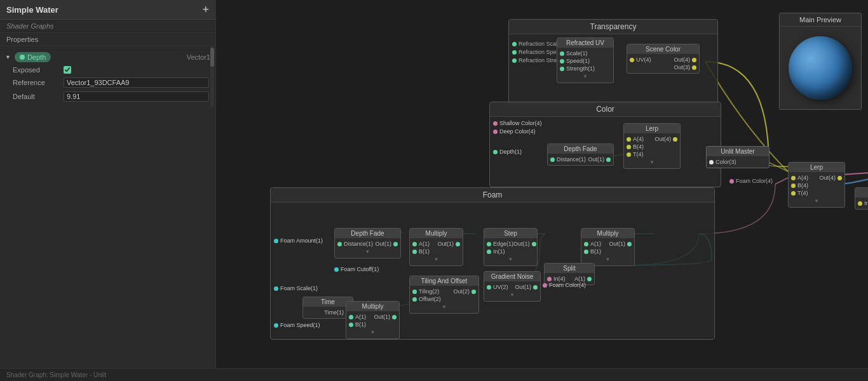 Image resolution: width=868 pixels, height=381 pixels. What do you see at coordinates (685, 67) in the screenshot?
I see `out3-port: Out(3)` at bounding box center [685, 67].